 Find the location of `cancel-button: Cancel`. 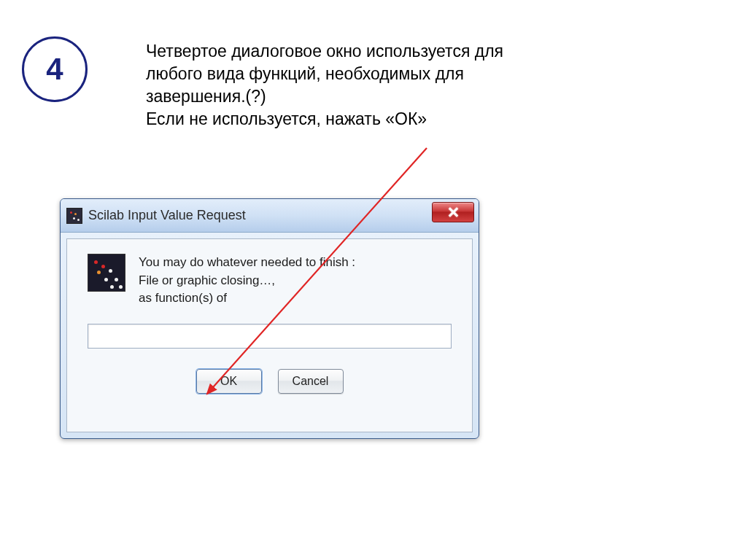

cancel-button: Cancel is located at coordinates (311, 381).